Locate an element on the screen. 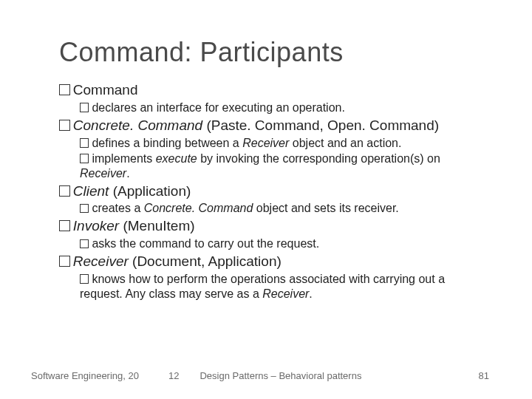 Image resolution: width=532 pixels, height=399 pixels. text: declares an interface for executing an o… is located at coordinates (218, 108).